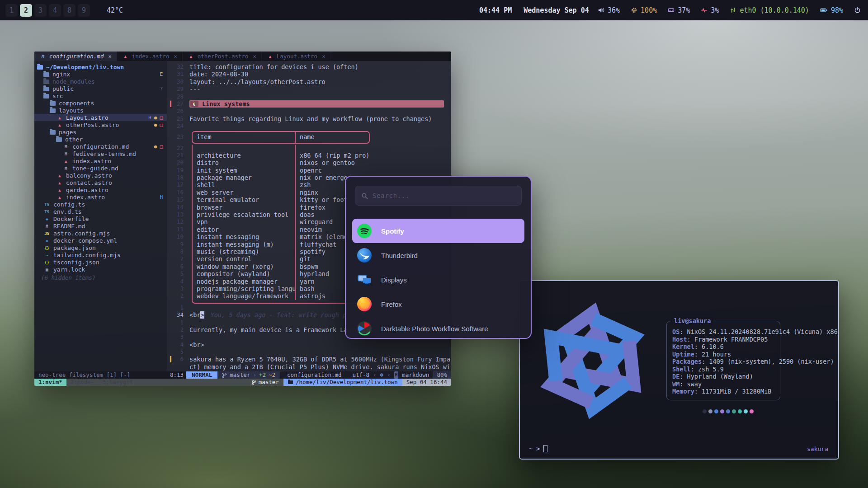 This screenshot has width=868, height=488. What do you see at coordinates (70, 10) in the screenshot?
I see `workspace-button: 8` at bounding box center [70, 10].